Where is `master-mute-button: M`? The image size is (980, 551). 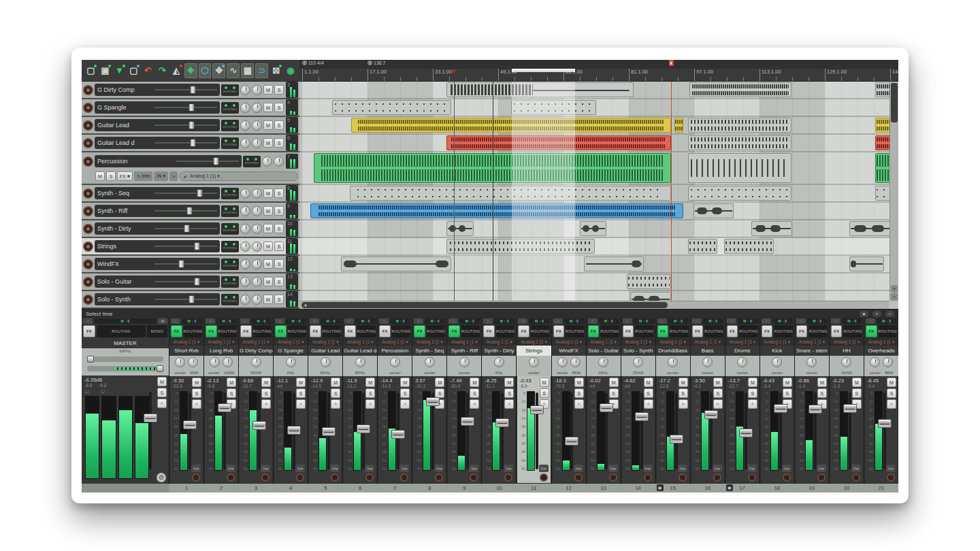 master-mute-button: M is located at coordinates (162, 382).